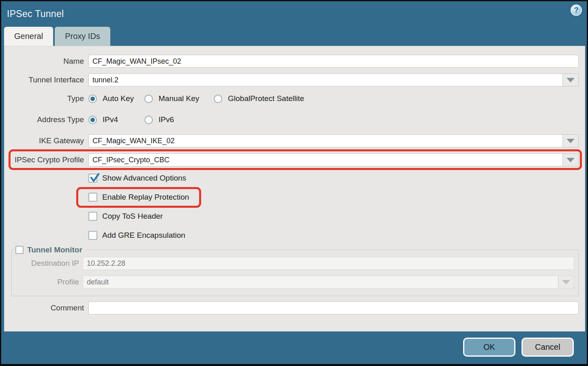  What do you see at coordinates (292, 120) in the screenshot?
I see `address-type-row: Address Type IPv4 IPv6` at bounding box center [292, 120].